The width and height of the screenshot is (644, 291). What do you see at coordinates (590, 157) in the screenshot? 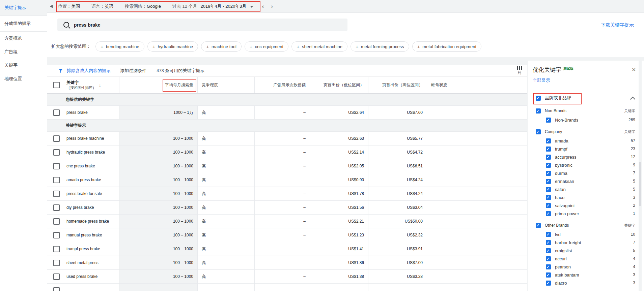
I see `refine-item: accurpress12` at bounding box center [590, 157].